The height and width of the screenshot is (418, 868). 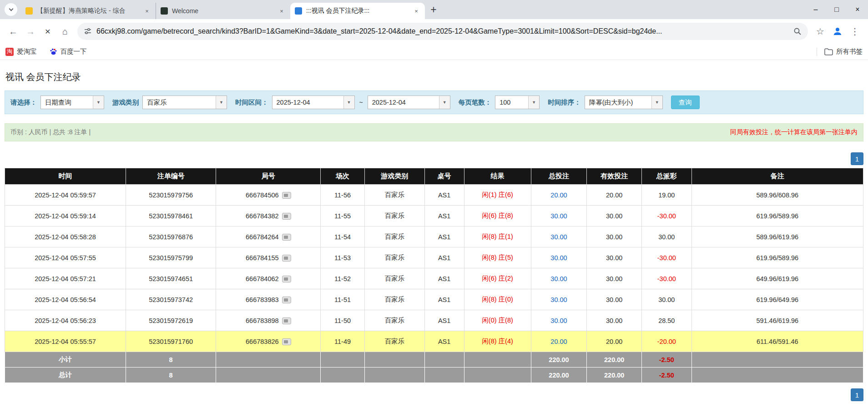 What do you see at coordinates (171, 216) in the screenshot?
I see `cell-bet-id: 523015978461` at bounding box center [171, 216].